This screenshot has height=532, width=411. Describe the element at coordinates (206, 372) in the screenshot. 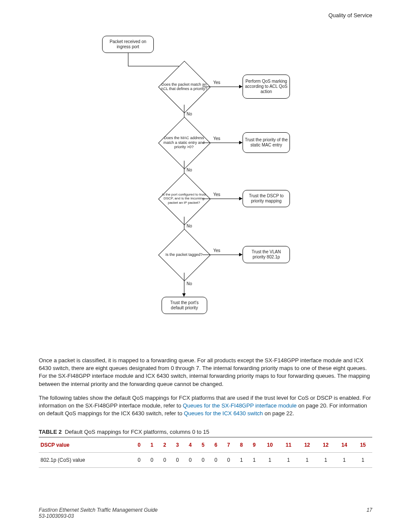

I see `paragraph: Once a packet is classified, it is mappe…` at that location.